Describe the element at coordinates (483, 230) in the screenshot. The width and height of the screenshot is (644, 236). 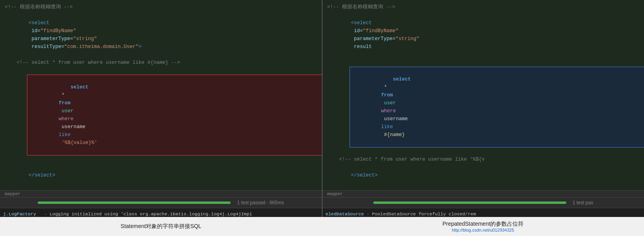
I see `caption-url: http://blog.csdn.net/u012934325` at that location.